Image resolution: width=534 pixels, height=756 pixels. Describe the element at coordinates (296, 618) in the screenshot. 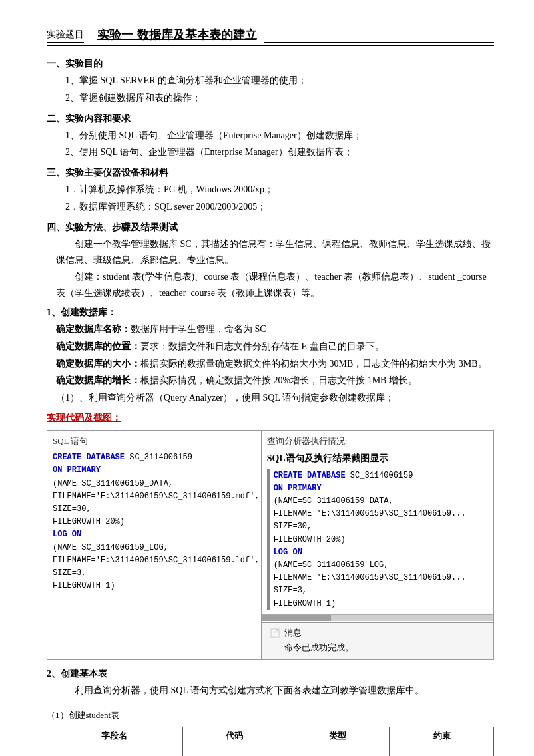

I see `scrollbar-thumb` at that location.